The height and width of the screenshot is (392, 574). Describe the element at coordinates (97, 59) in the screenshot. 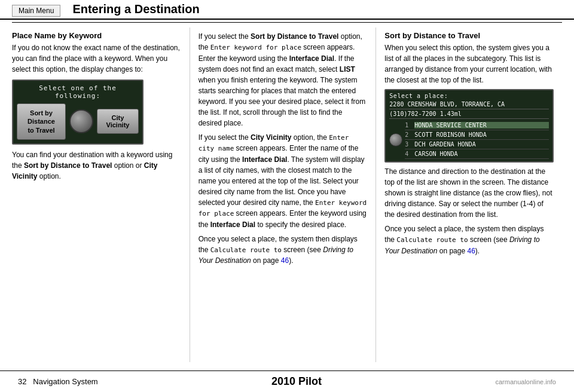

I see `col1-para1: If you do not know the exact name of the…` at that location.